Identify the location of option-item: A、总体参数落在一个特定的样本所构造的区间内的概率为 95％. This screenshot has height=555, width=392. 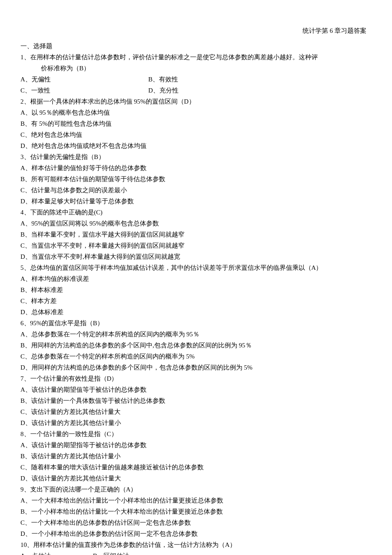
(198, 334).